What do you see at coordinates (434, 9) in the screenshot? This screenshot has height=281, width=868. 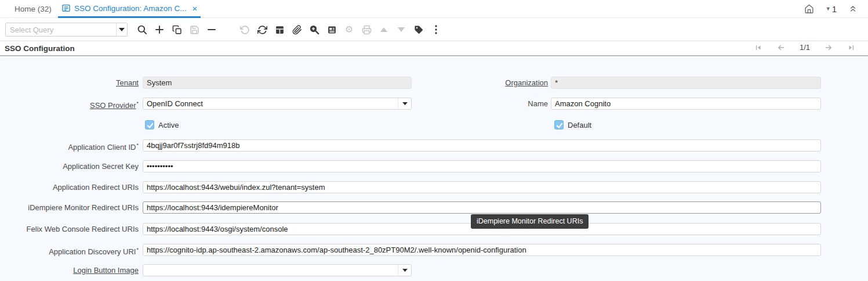 I see `tab-bar: Home (32) SSO Configuration: Amazon C...…` at bounding box center [434, 9].